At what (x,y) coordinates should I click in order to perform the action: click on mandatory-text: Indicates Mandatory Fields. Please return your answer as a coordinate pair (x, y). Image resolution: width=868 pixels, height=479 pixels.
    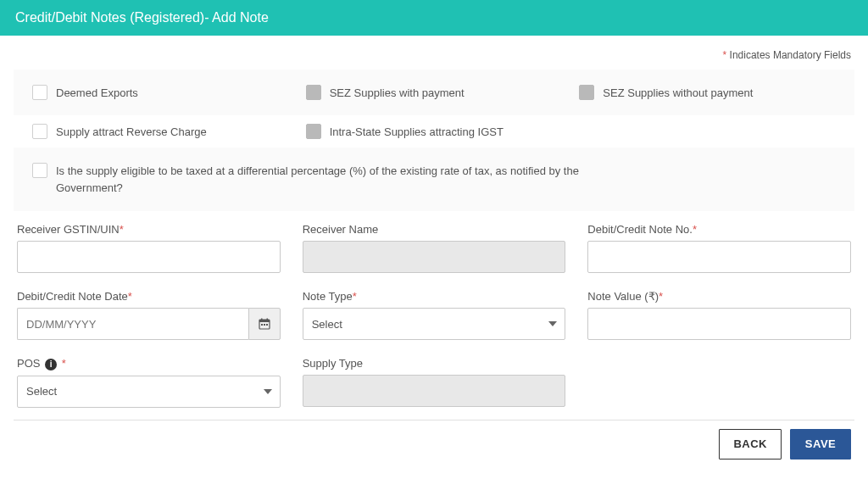
    Looking at the image, I should click on (788, 55).